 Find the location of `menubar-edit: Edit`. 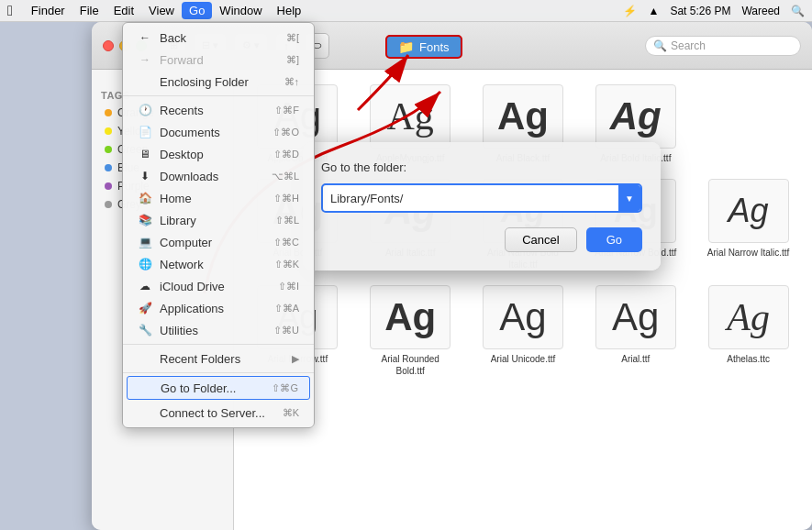

menubar-edit: Edit is located at coordinates (124, 11).